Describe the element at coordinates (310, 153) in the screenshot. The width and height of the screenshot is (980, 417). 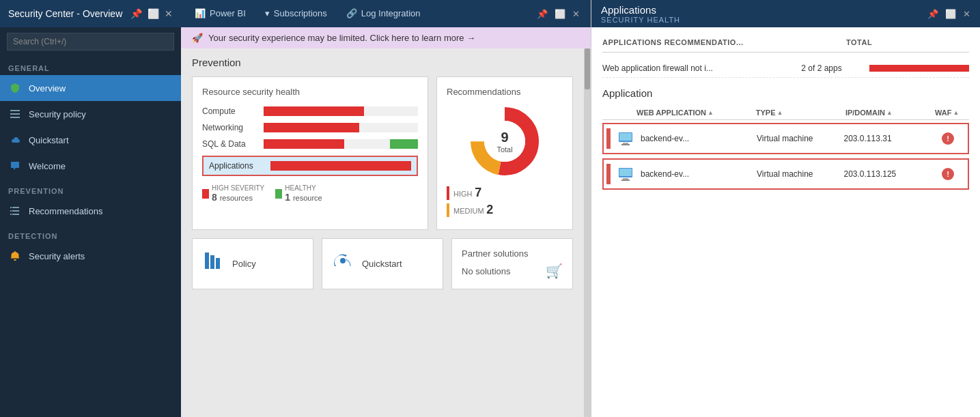
I see `resource-health-card: Resource security health Compute Network…` at that location.